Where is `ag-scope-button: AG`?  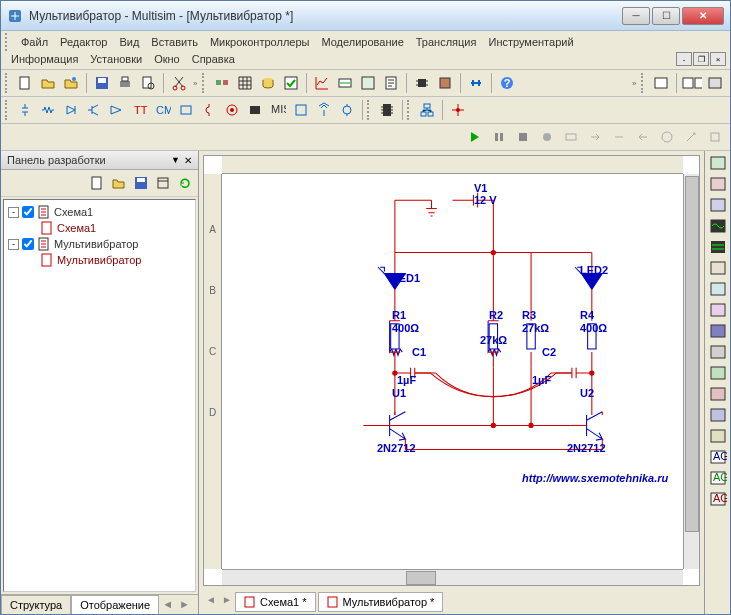 ag-scope-button: AG is located at coordinates (718, 499).